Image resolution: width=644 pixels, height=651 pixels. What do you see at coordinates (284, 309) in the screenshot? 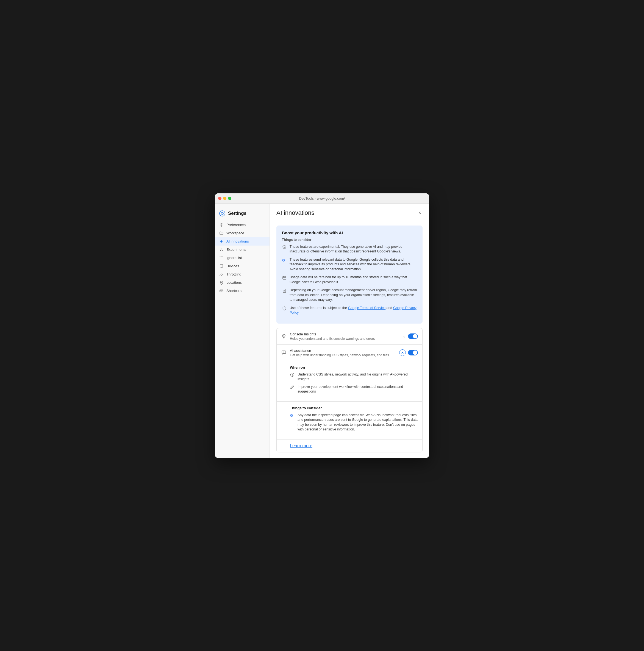
I see `shield-icon` at bounding box center [284, 309].